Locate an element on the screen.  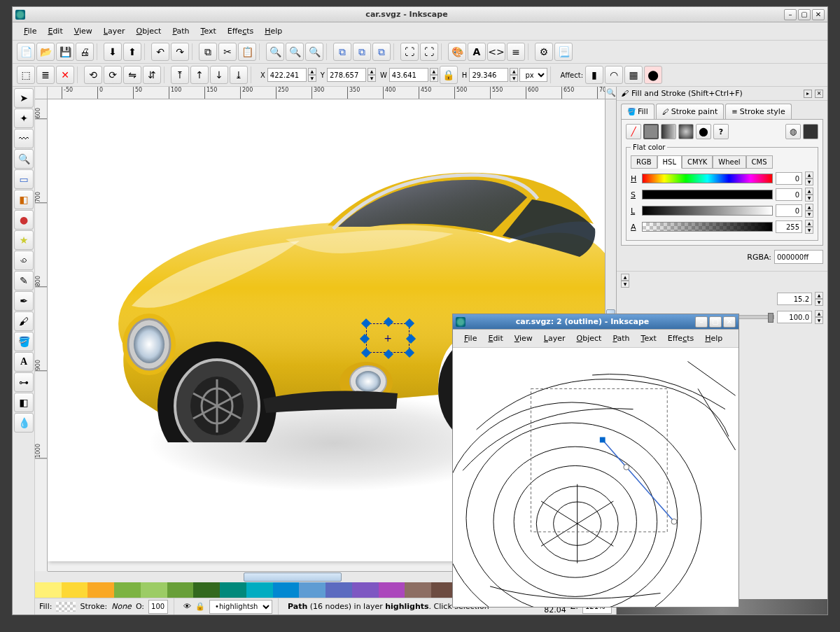
affect-pattern-button: ⬤ is located at coordinates (653, 75).